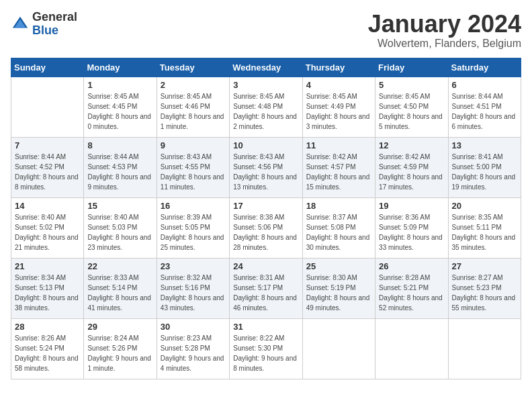  Describe the element at coordinates (120, 205) in the screenshot. I see `day-number: 15` at that location.